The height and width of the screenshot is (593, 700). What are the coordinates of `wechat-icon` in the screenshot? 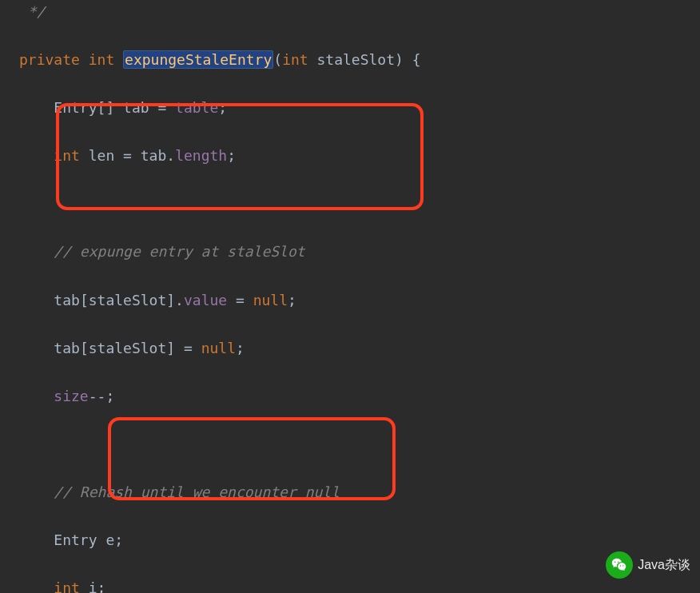 It's located at (619, 565).